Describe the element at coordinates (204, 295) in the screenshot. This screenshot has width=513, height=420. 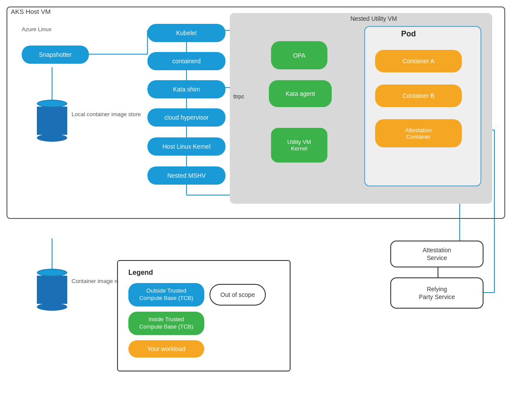
I see `legend-item-outside-tcb: Outside Trusted Compute Base (TCB) Out o…` at that location.